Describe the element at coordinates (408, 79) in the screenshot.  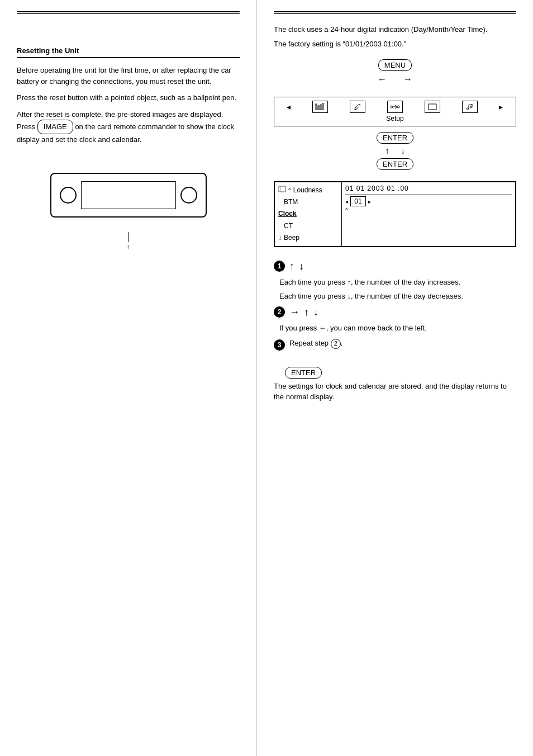
I see `arrow-right-icon: →` at that location.